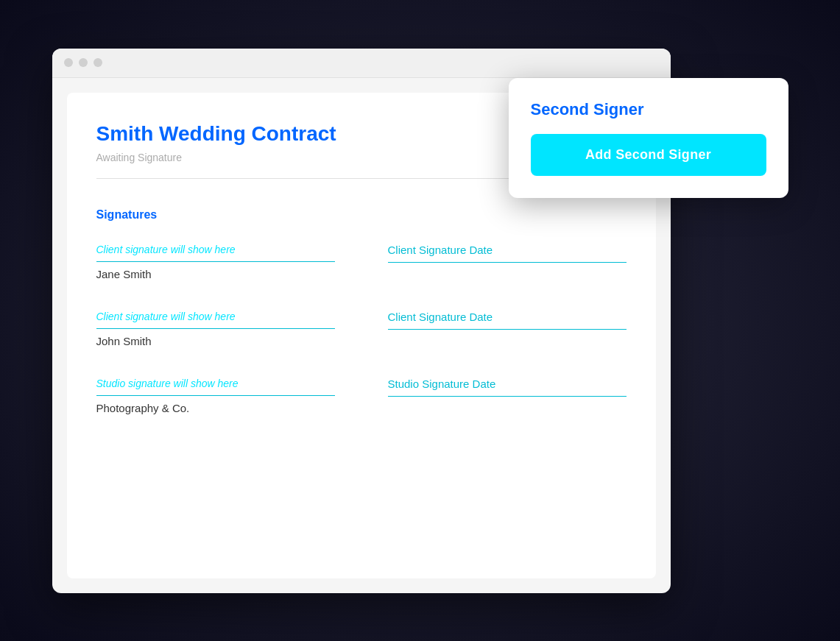 The width and height of the screenshot is (840, 641). What do you see at coordinates (649, 110) in the screenshot?
I see `popup-title: Second Signer` at bounding box center [649, 110].